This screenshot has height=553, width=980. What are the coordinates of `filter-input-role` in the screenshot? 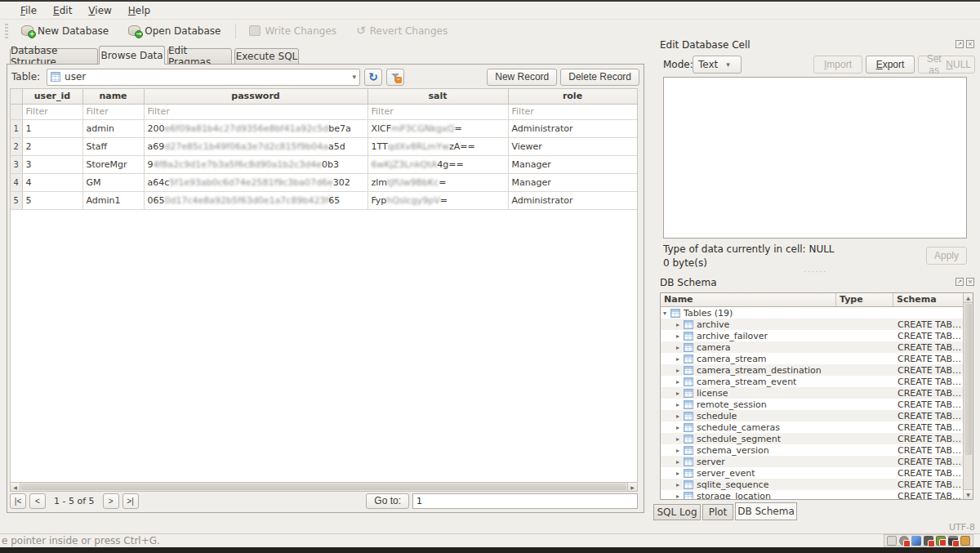 It's located at (573, 111).